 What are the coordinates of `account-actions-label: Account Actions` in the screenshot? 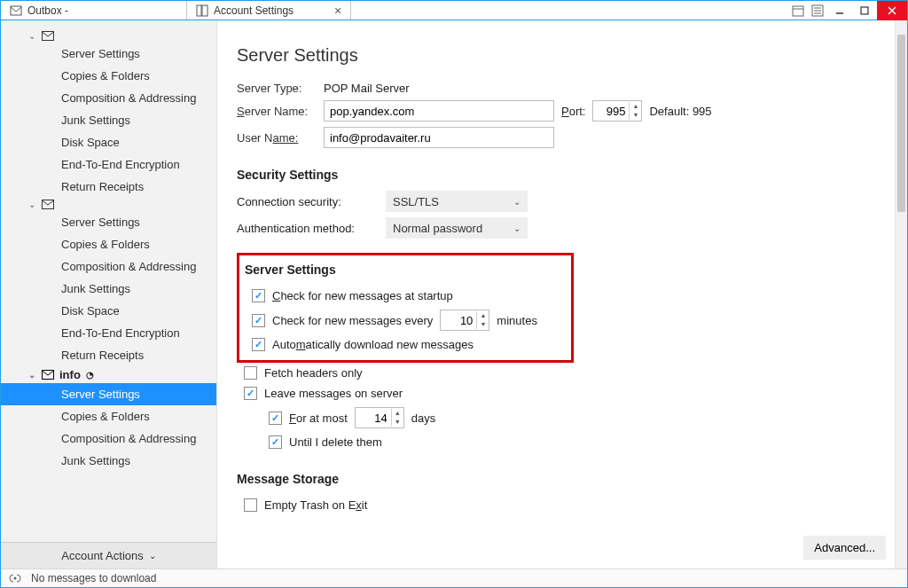 It's located at (103, 555).